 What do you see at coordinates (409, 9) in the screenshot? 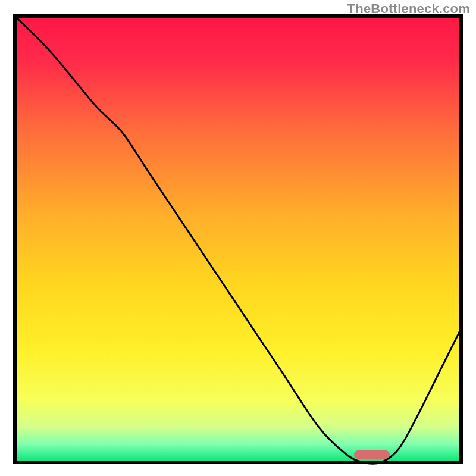
I see `watermark-text: TheBottleneck.com` at bounding box center [409, 9].